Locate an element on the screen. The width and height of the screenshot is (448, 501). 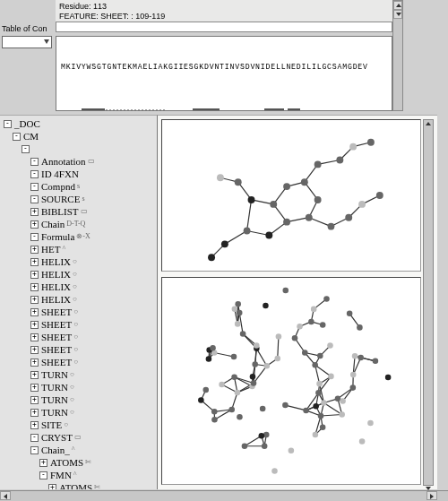
tree-item-21: +SITE ○ is located at coordinates (81, 425).